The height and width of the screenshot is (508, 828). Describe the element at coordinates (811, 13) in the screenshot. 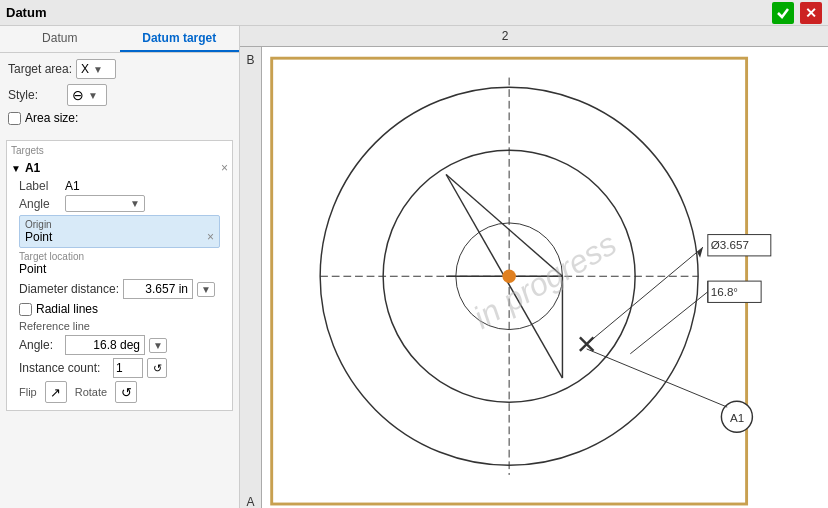

I see `cancel-button: ✕` at that location.